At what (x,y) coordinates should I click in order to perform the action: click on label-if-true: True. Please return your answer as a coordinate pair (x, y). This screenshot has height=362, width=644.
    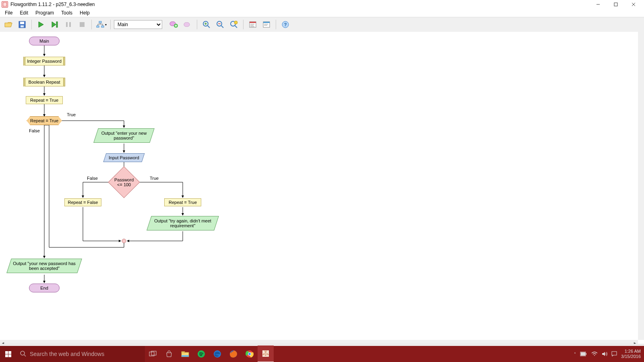
    Looking at the image, I should click on (154, 178).